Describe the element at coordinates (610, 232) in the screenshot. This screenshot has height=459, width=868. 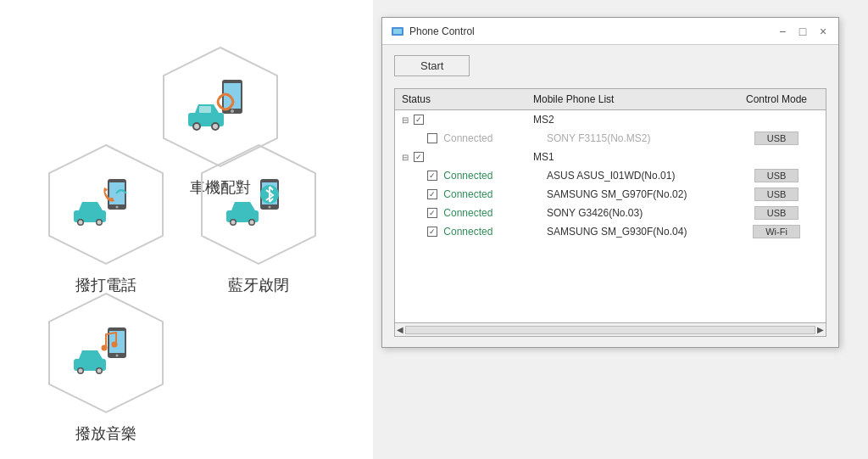
I see `table-row: ✓ Connected SAMSUNG SM_G930F(No.04) Wi-F…` at that location.